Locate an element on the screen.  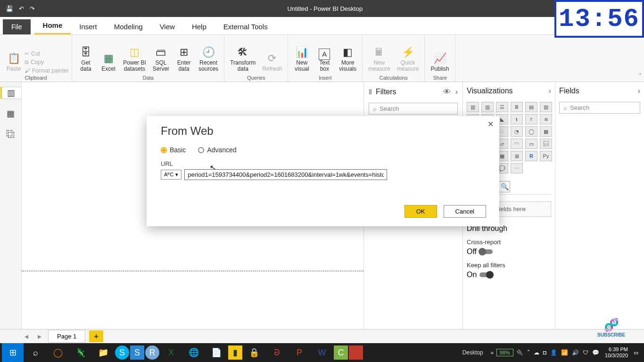
page-tab-1: Page 1 is located at coordinates (67, 337).